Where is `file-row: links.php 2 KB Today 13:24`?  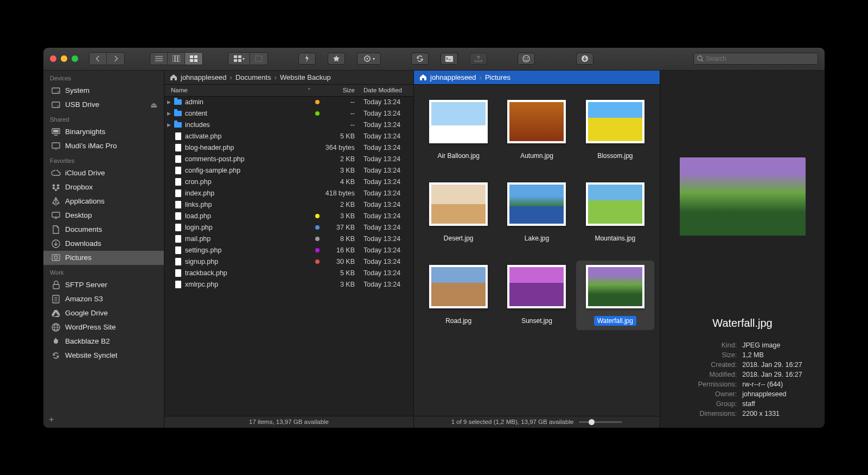
file-row: links.php 2 KB Today 13:24 is located at coordinates (289, 205).